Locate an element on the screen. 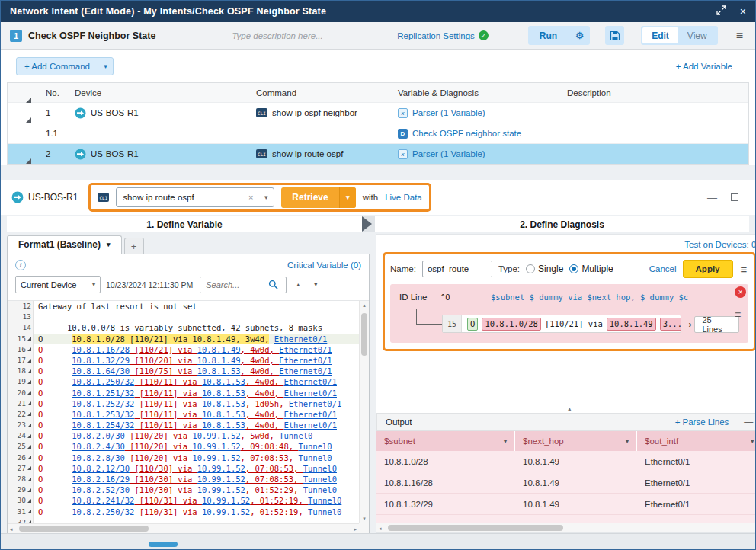  view-toggle: View is located at coordinates (697, 35).